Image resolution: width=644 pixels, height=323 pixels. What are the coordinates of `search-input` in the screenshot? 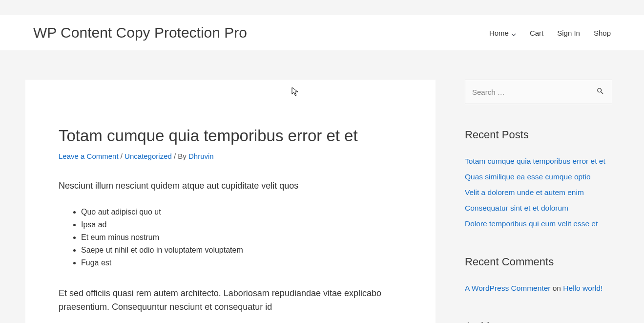 It's located at (527, 92).